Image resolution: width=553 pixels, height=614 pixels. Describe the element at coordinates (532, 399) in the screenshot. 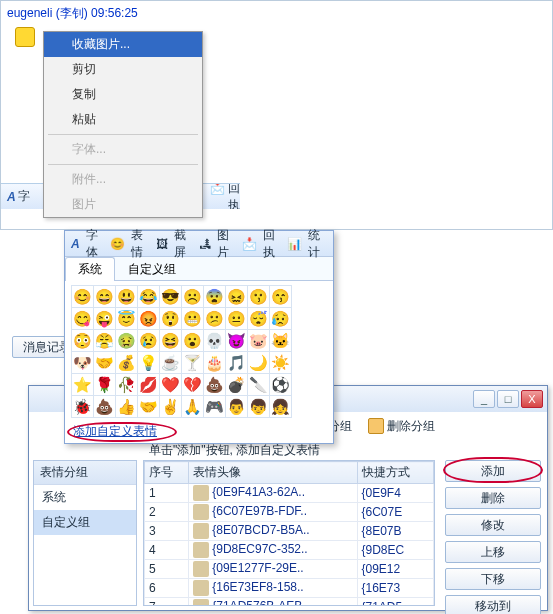

I see `close-button: X` at that location.